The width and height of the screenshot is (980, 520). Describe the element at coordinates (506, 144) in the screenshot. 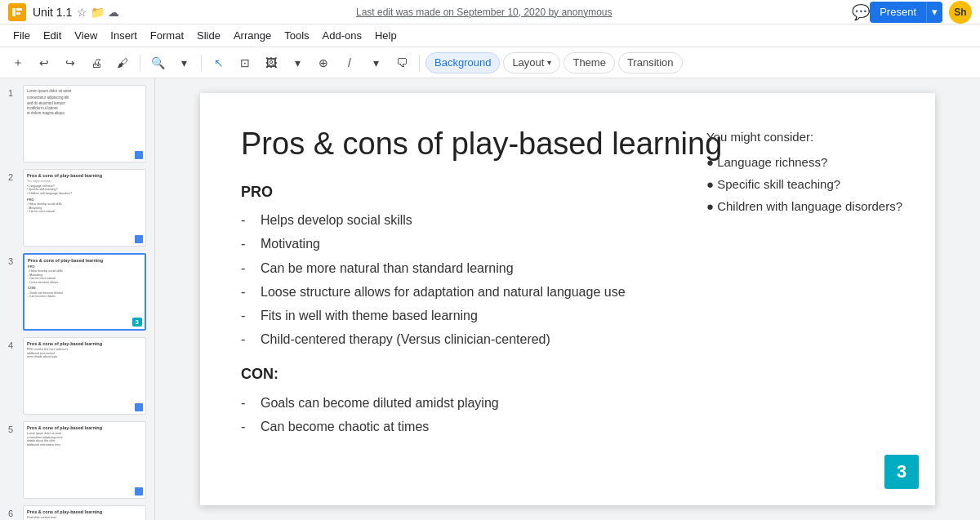

I see `slide-title: Pros & cons of play-based learning` at that location.